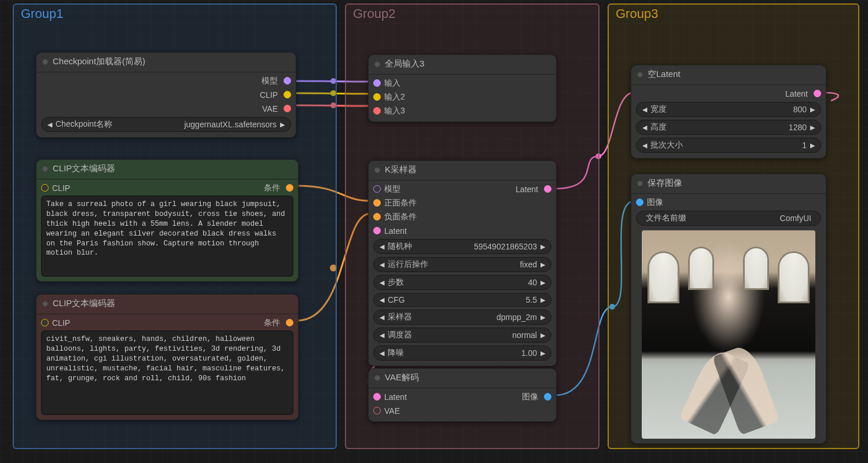 The width and height of the screenshot is (868, 463). What do you see at coordinates (167, 373) in the screenshot?
I see `prompt-textarea: civit_nsfw, sneakers, hands, children, h…` at bounding box center [167, 373].